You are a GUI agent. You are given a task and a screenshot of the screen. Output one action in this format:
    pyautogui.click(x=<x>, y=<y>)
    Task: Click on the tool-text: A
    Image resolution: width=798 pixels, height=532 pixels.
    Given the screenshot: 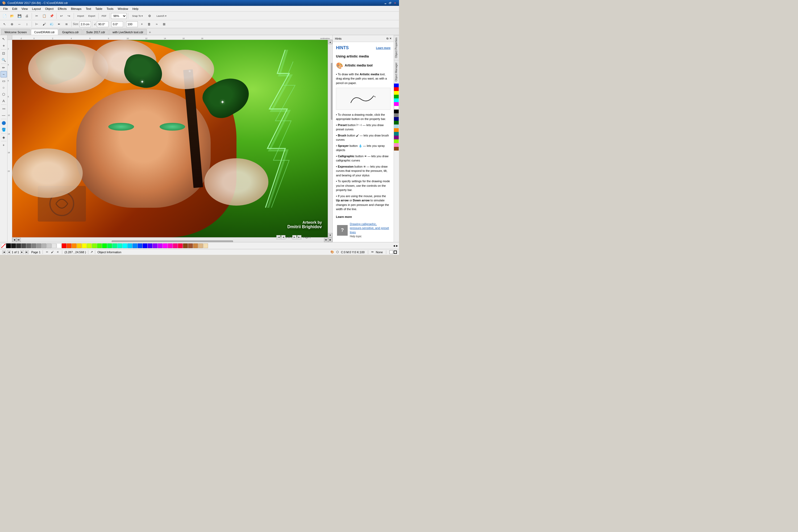 What is the action you would take?
    pyautogui.click(x=4, y=101)
    